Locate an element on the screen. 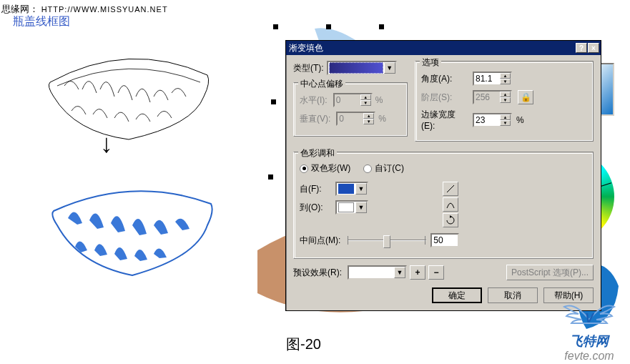 Image resolution: width=630 pixels, height=364 pixels. type-swatch is located at coordinates (356, 68).